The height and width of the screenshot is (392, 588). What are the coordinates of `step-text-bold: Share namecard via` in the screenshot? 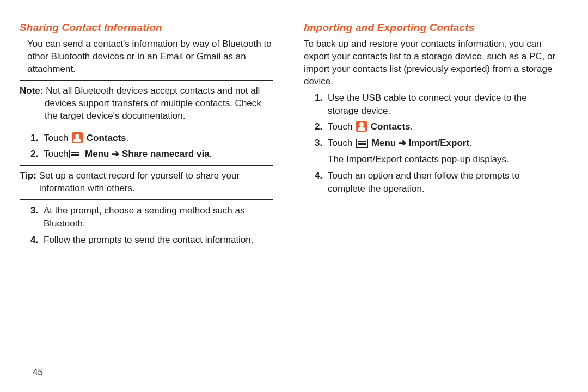 It's located at (164, 154).